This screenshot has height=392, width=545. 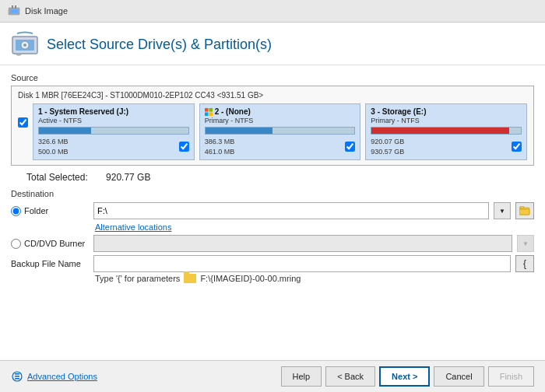 What do you see at coordinates (302, 376) in the screenshot?
I see `help-button: Help` at bounding box center [302, 376].